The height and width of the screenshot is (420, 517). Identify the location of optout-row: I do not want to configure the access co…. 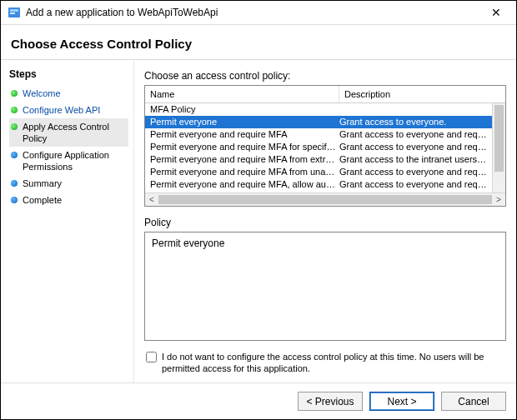
(325, 362).